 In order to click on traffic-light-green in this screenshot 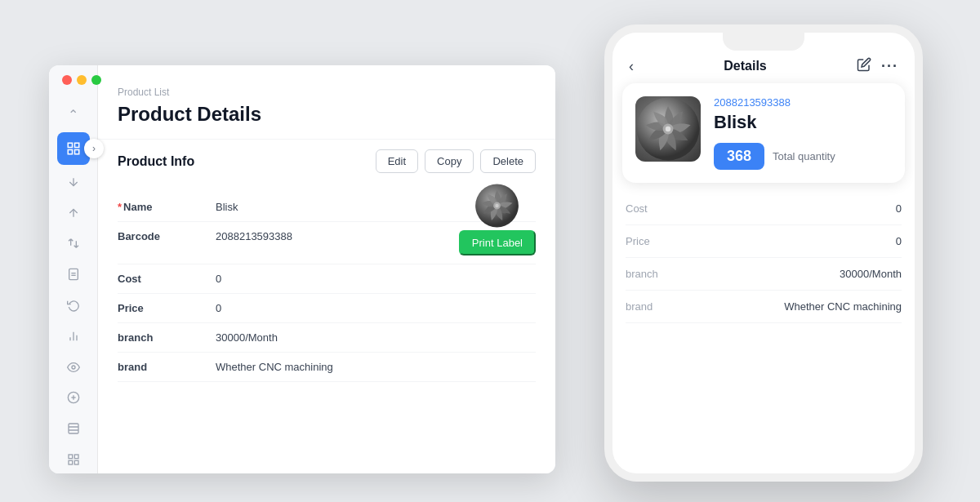, I will do `click(96, 80)`.